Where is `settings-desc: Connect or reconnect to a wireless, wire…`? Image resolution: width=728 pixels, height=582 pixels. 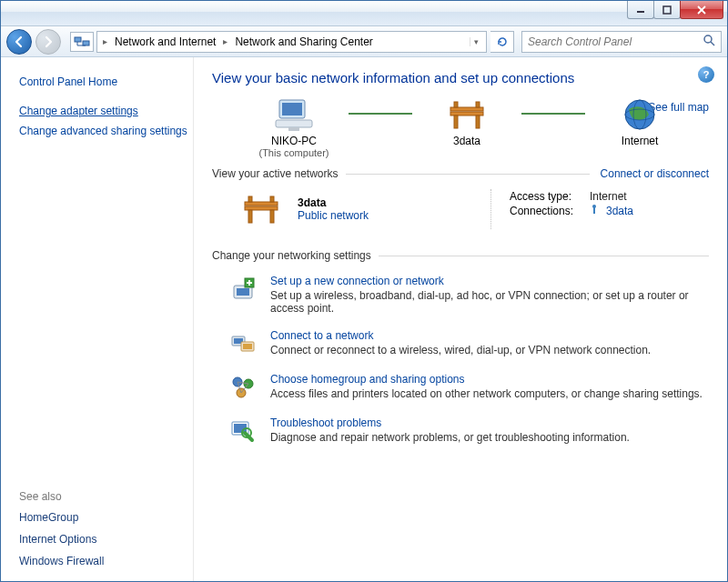
settings-desc: Connect or reconnect to a wireless, wire… is located at coordinates (460, 350).